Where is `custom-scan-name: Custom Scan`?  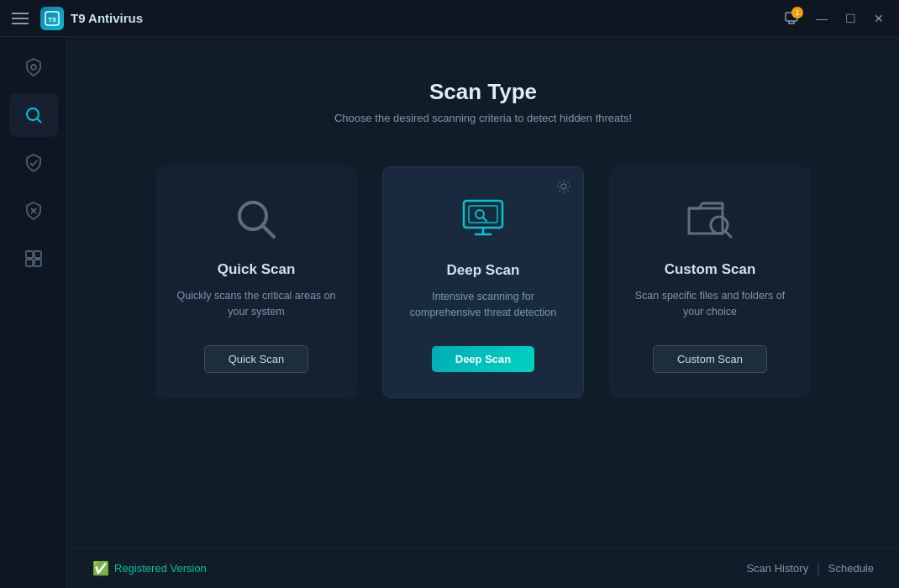 custom-scan-name: Custom Scan is located at coordinates (711, 270).